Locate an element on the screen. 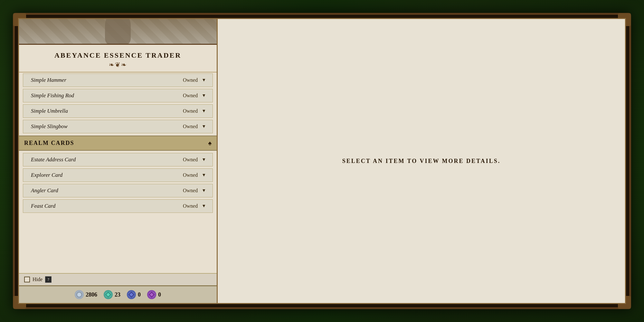 Image resolution: width=644 pixels, height=322 pixels. panel-header: ABEYANCE ESSENCE TRADER ❧❦❧ is located at coordinates (118, 59).